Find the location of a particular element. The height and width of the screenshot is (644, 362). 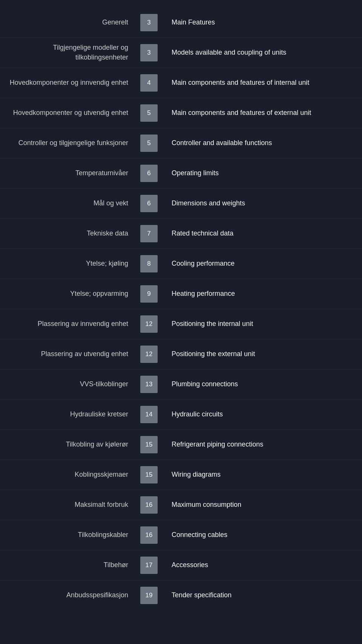

toc-number-column: 17 is located at coordinates (149, 565).